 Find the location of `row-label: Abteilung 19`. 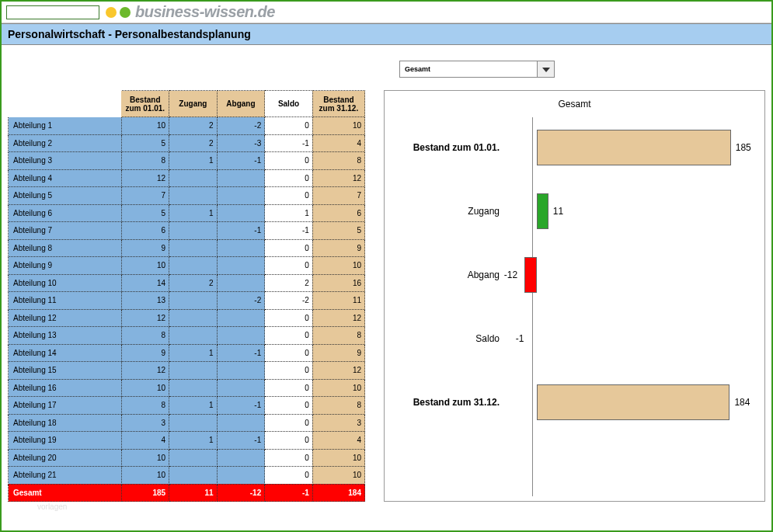

row-label: Abteilung 19 is located at coordinates (65, 441).